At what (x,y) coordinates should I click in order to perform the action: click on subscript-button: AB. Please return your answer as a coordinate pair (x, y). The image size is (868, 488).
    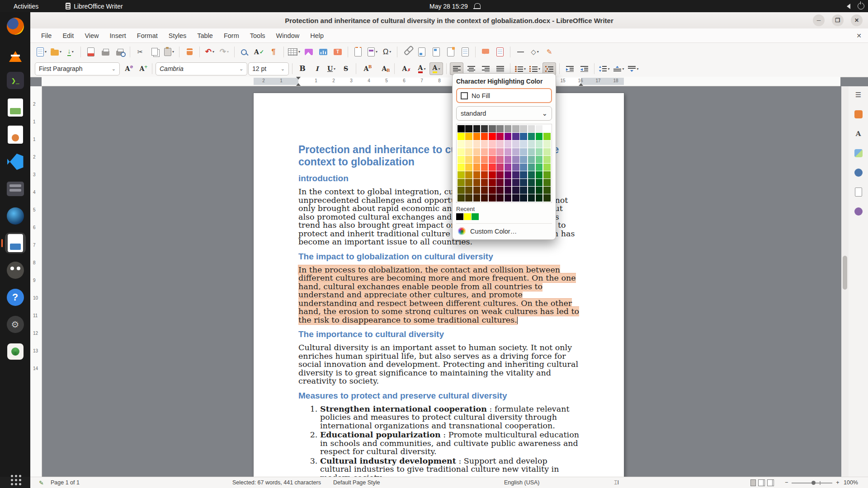
    Looking at the image, I should click on (384, 69).